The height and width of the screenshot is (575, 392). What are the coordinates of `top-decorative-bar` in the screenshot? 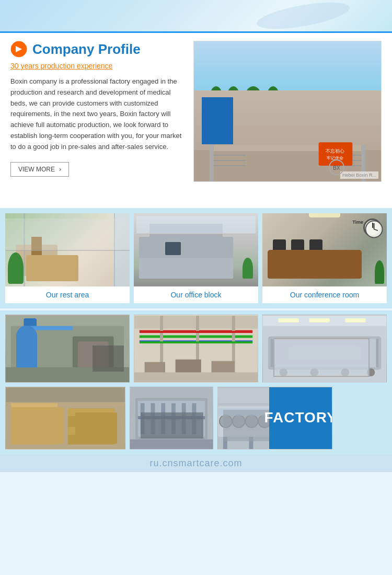 It's located at (196, 16).